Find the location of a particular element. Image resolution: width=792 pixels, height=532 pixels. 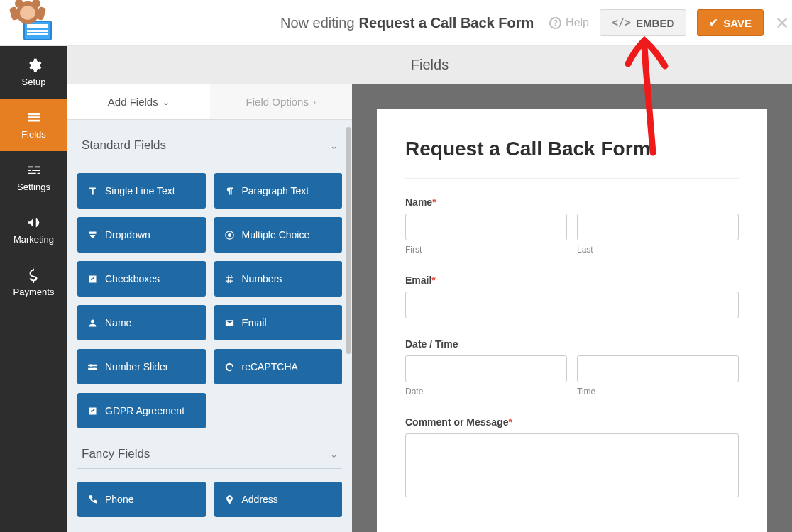

field-dropdown: Dropdown is located at coordinates (142, 235).